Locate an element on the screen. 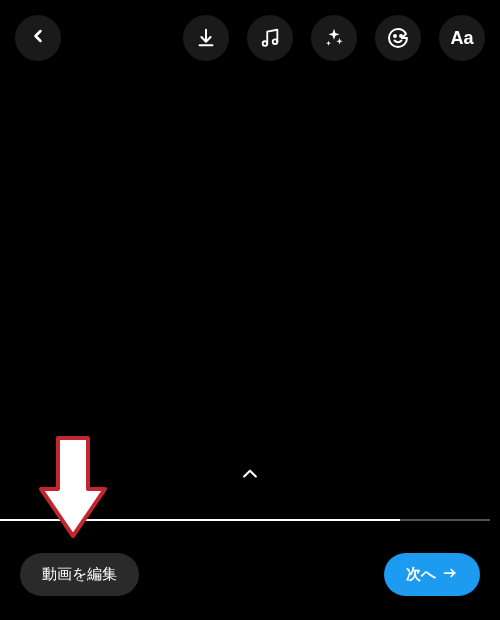 The width and height of the screenshot is (500, 620). download-button is located at coordinates (206, 38).